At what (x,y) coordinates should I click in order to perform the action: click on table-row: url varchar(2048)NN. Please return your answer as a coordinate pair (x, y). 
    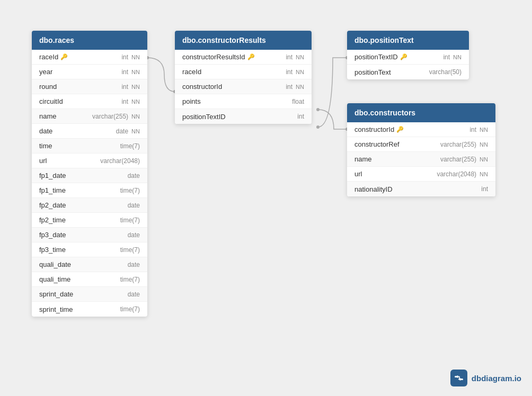
    Looking at the image, I should click on (421, 174).